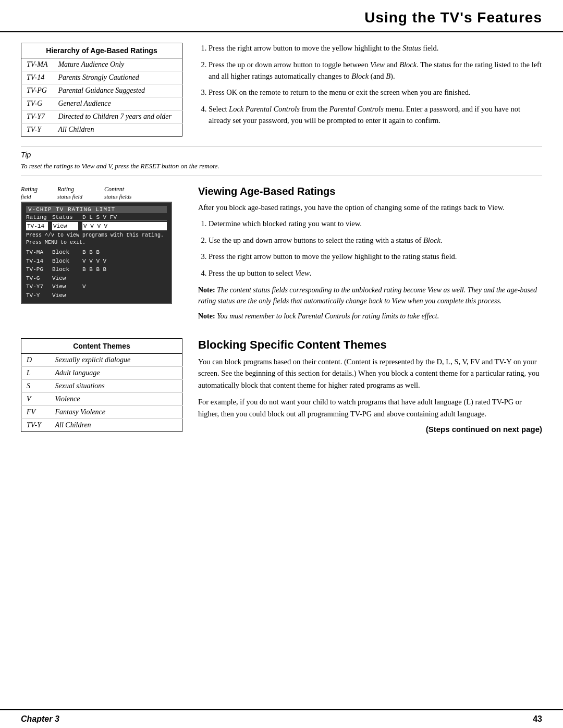 This screenshot has height=728, width=563. I want to click on top-section: Hierarchy of Age-Based Ratings TV-MAMatu…, so click(282, 90).